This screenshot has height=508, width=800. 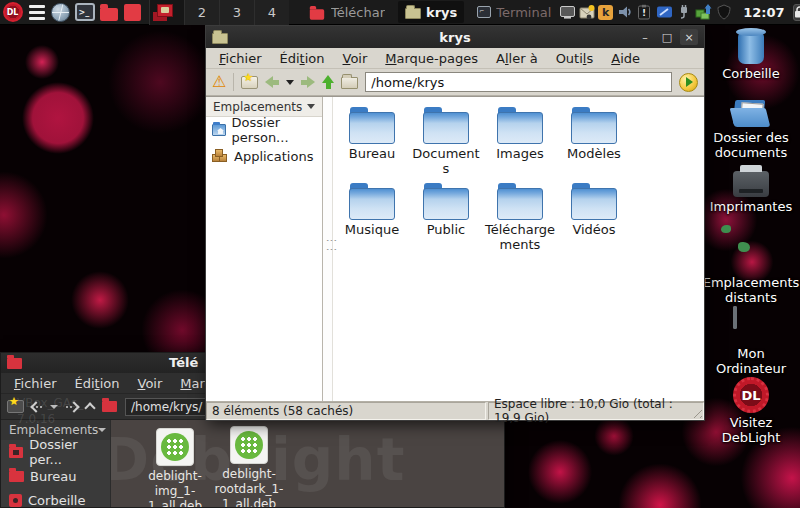 What do you see at coordinates (751, 412) in the screenshot?
I see `desktop-icon-visitez-deblight: DL Visitez DebLight` at bounding box center [751, 412].